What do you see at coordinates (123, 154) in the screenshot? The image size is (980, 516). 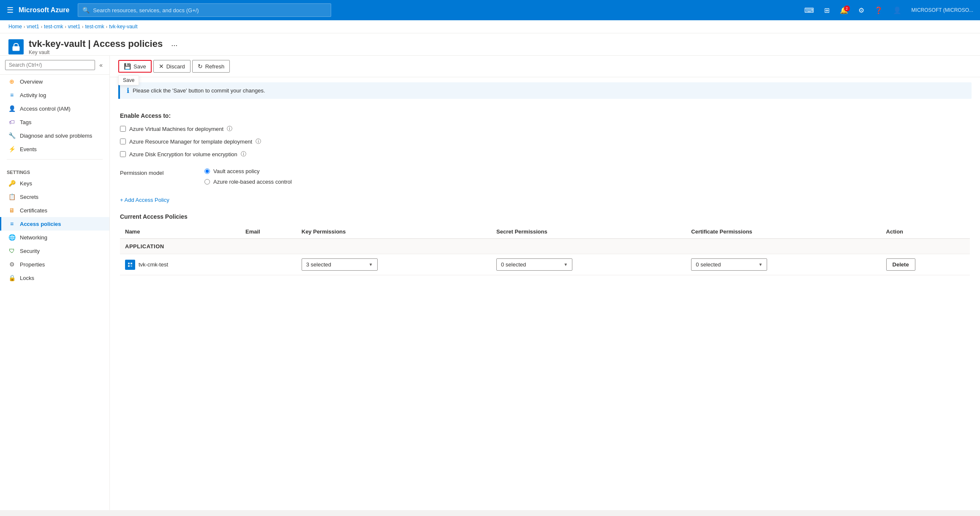 I see `checkbox-disk-input` at bounding box center [123, 154].